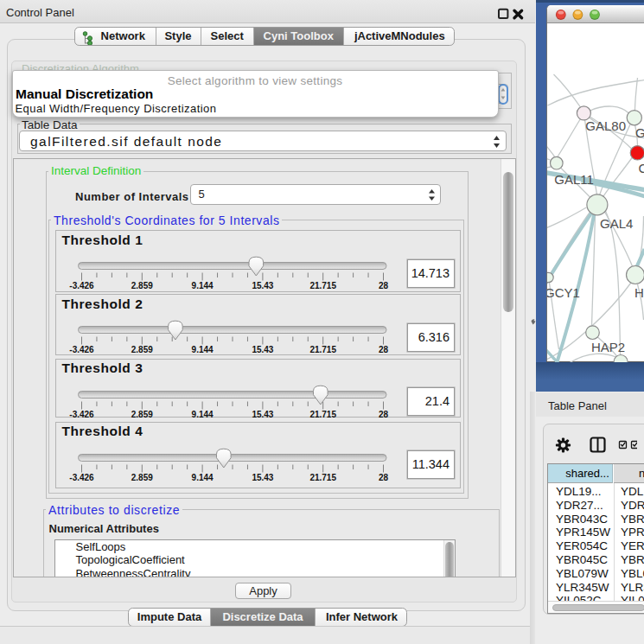  I want to click on svg-text: GAL4, so click(616, 223).